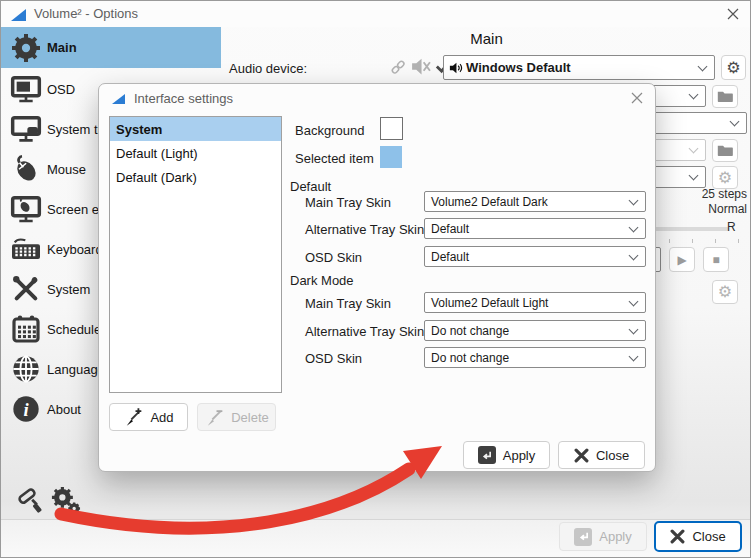 This screenshot has height=558, width=751. Describe the element at coordinates (535, 330) in the screenshot. I see `dark-alt-tray-skin-select: Do not change` at that location.